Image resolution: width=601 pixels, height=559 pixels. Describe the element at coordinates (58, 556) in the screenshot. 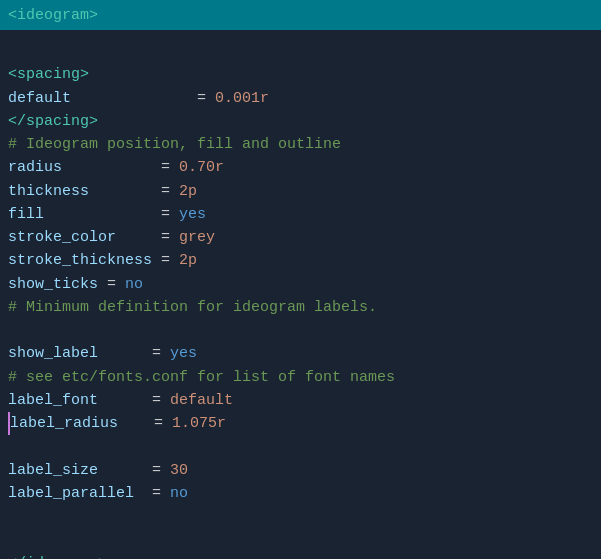

I see `tag-text: </ideogram>` at that location.